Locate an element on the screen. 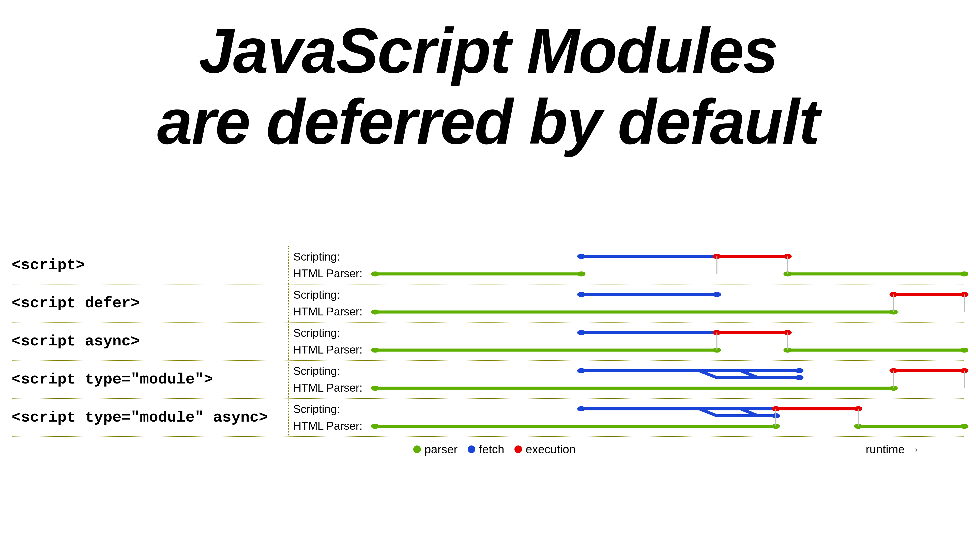 The width and height of the screenshot is (976, 560). parser-dot-icon is located at coordinates (417, 449).